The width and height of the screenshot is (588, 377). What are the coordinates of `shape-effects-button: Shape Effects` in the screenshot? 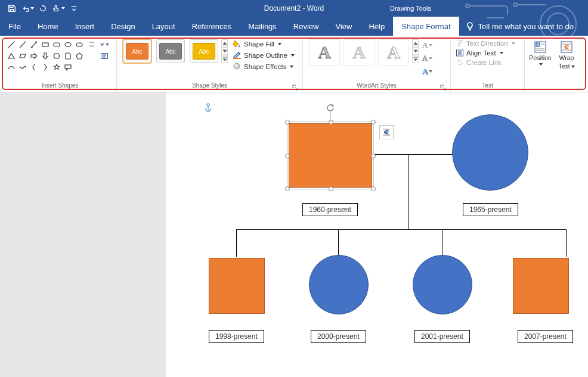 It's located at (264, 67).